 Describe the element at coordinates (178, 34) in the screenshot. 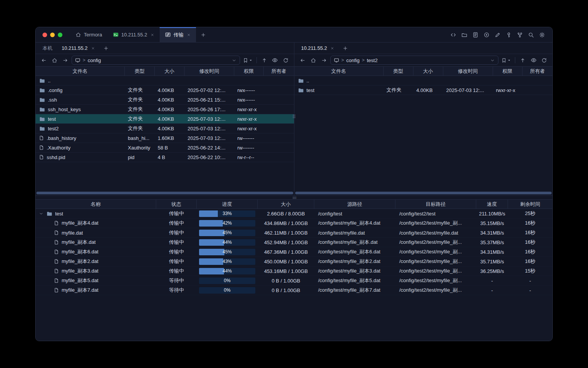

I see `window-tab-transfer: 传输` at that location.